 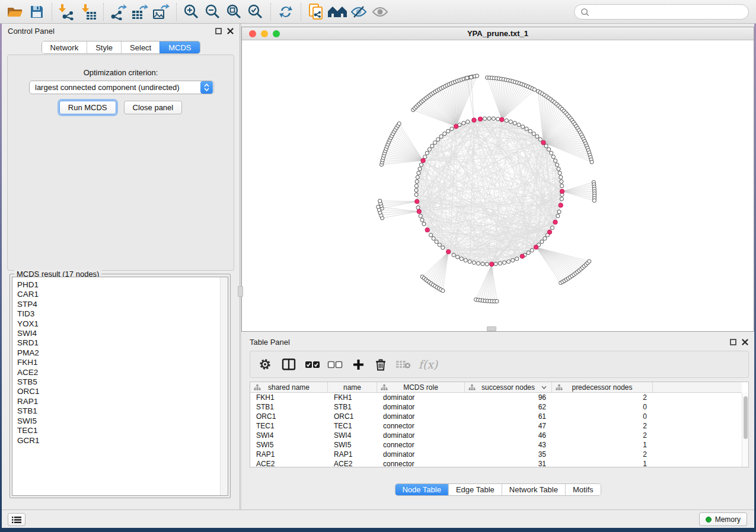 I want to click on dropdown-stepper-icon, so click(x=206, y=88).